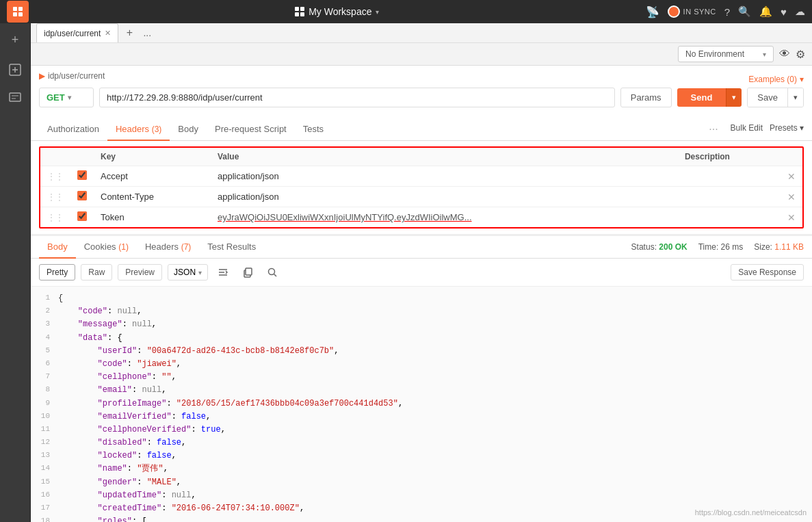 The image size is (812, 522). I want to click on examples-arrow: ▾, so click(802, 79).